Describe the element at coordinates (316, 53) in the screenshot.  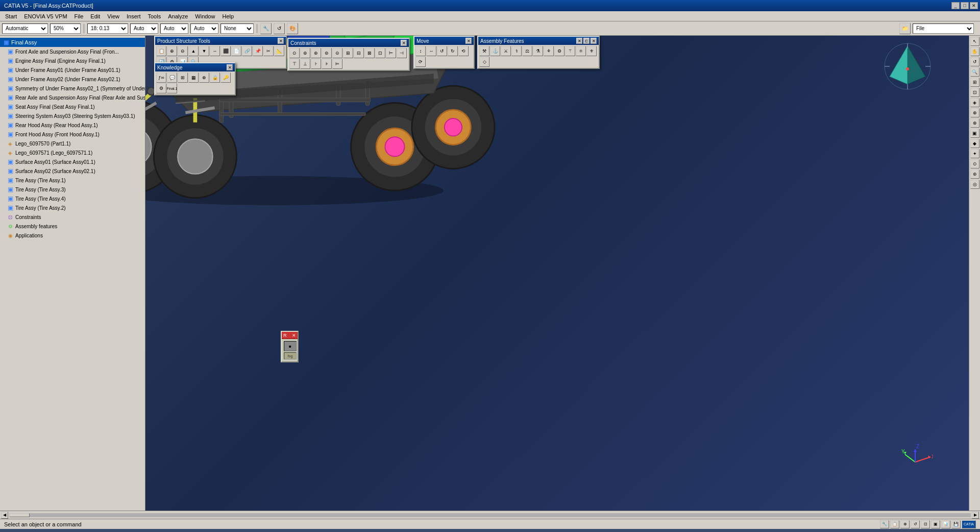
I see `cs-icon-3: ⊛` at that location.